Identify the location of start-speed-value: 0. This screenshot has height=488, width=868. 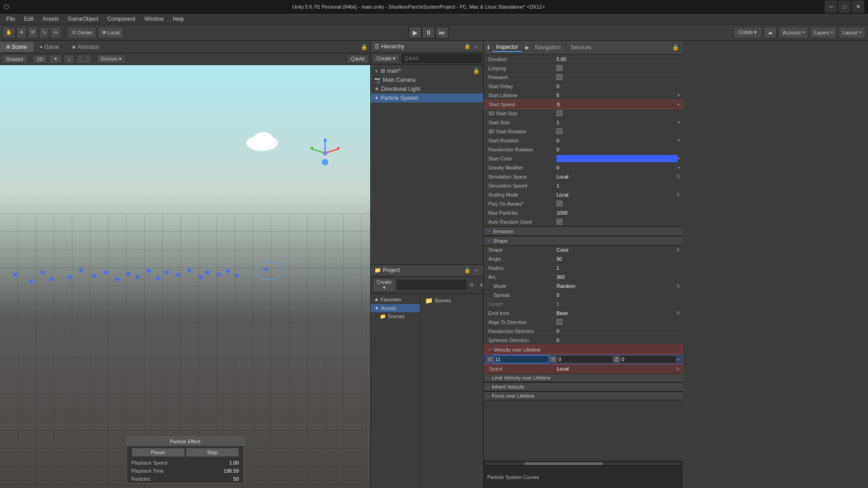
(617, 104).